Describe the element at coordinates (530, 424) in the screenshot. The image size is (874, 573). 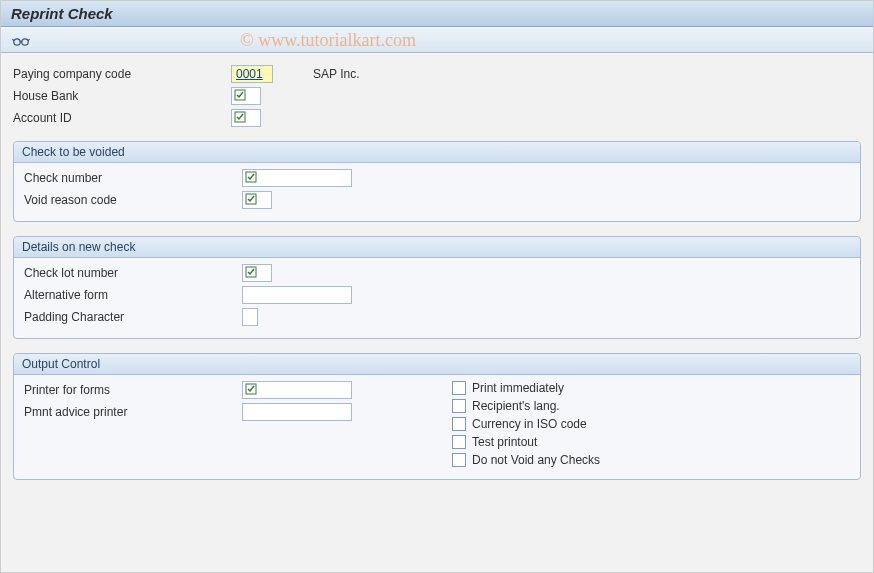
I see `currency-iso-label: Currency in ISO code` at that location.